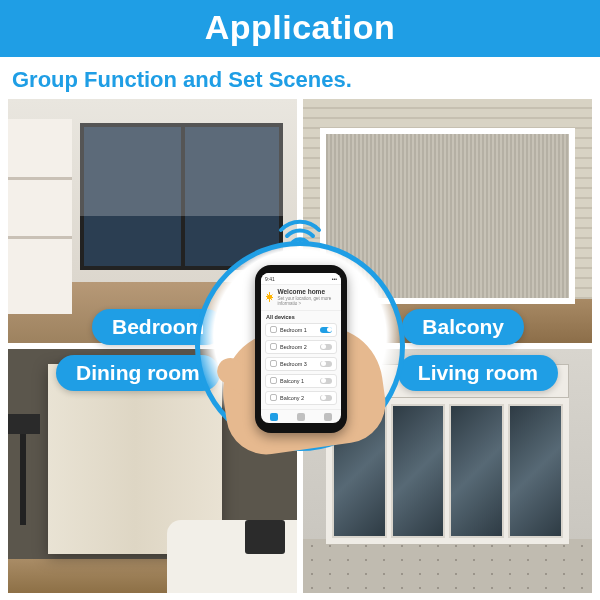 This screenshot has width=600, height=600. I want to click on app-title: Application, so click(300, 28).